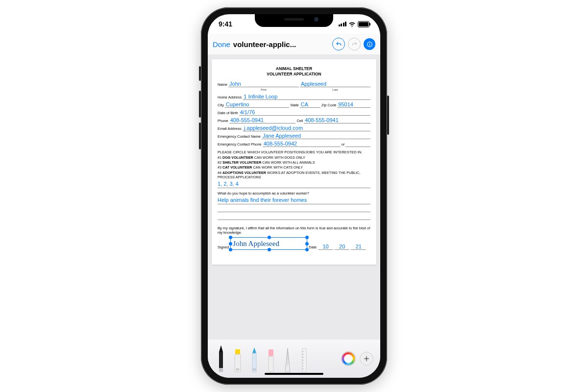 This screenshot has width=588, height=392. What do you see at coordinates (294, 158) in the screenshot?
I see `position-1: #1 DOG VOLUNTEER CAN WORK WITH DOGS ONLY` at bounding box center [294, 158].